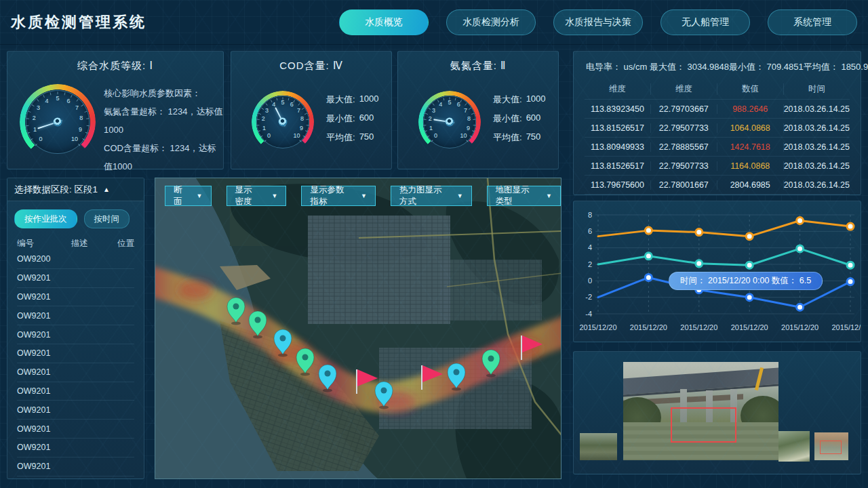 Image resolution: width=868 pixels, height=488 pixels. What do you see at coordinates (79, 22) in the screenshot?
I see `page-title: 水质检测管理系统` at bounding box center [79, 22].